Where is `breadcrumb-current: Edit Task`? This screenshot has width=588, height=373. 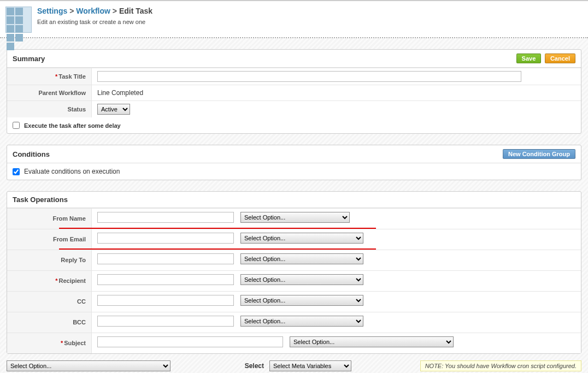 breadcrumb-current: Edit Task is located at coordinates (136, 11).